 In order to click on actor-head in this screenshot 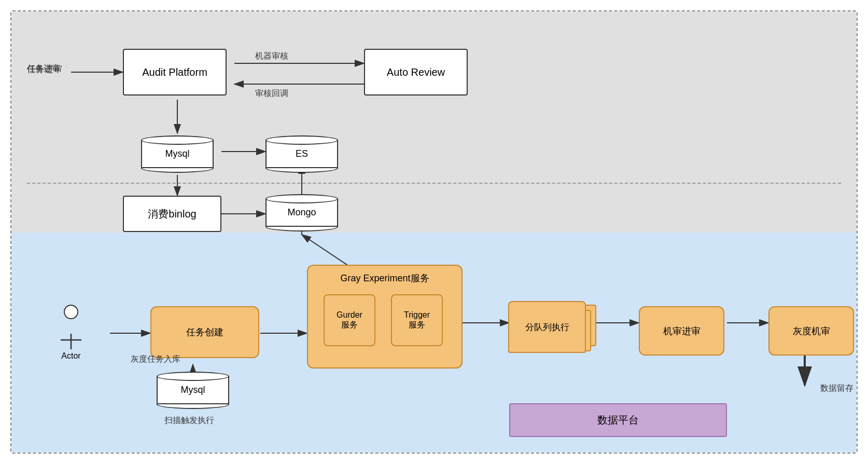, I will do `click(71, 312)`.